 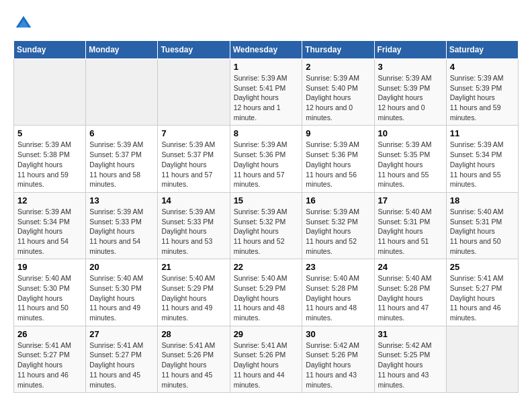 What do you see at coordinates (482, 50) in the screenshot?
I see `weekday-header-saturday: Saturday` at bounding box center [482, 50].